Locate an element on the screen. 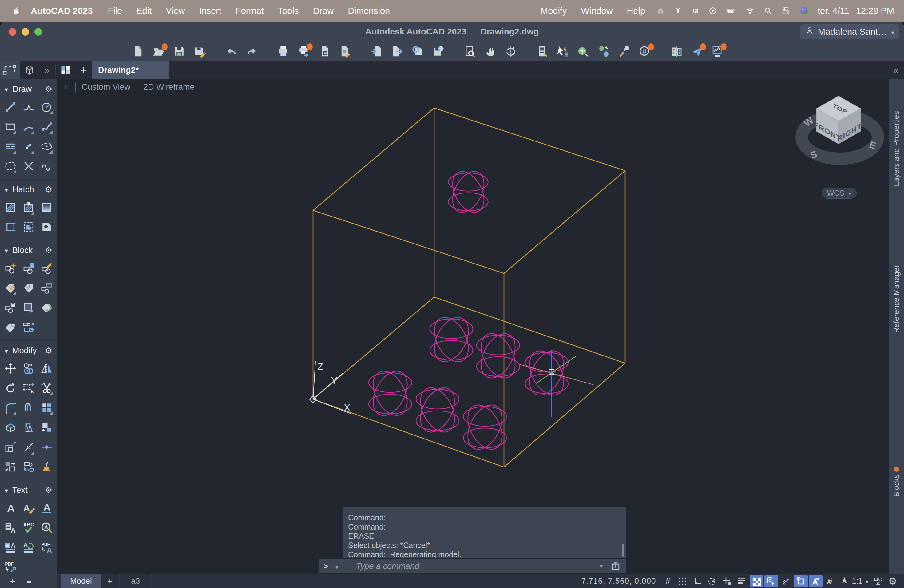 The height and width of the screenshot is (588, 904). new-file-button is located at coordinates (138, 51).